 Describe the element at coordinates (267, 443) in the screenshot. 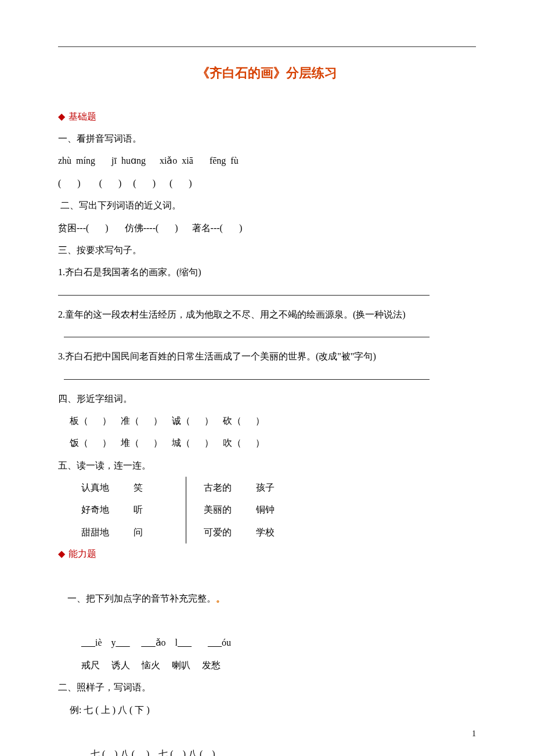

I see `q4-row2: 饭（ ） 堆（ ） 城（ ） 吹（ ）` at that location.